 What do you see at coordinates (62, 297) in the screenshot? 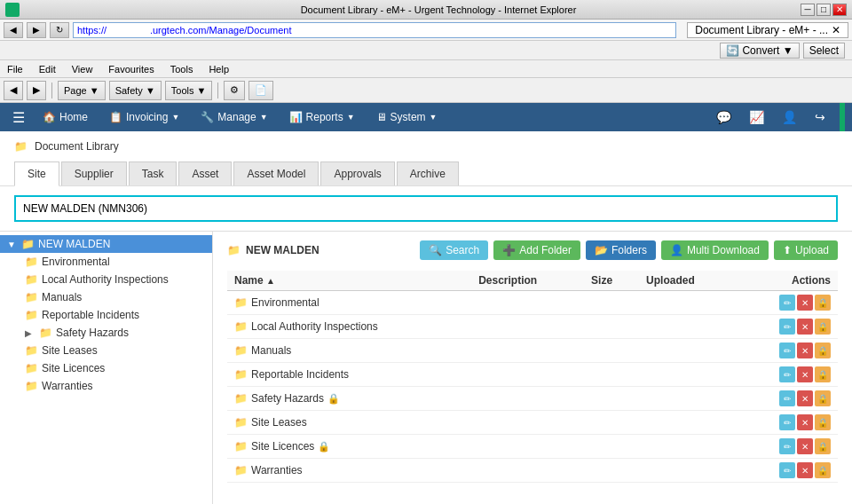
I see `sidebar-label-manuals: Manuals` at bounding box center [62, 297].